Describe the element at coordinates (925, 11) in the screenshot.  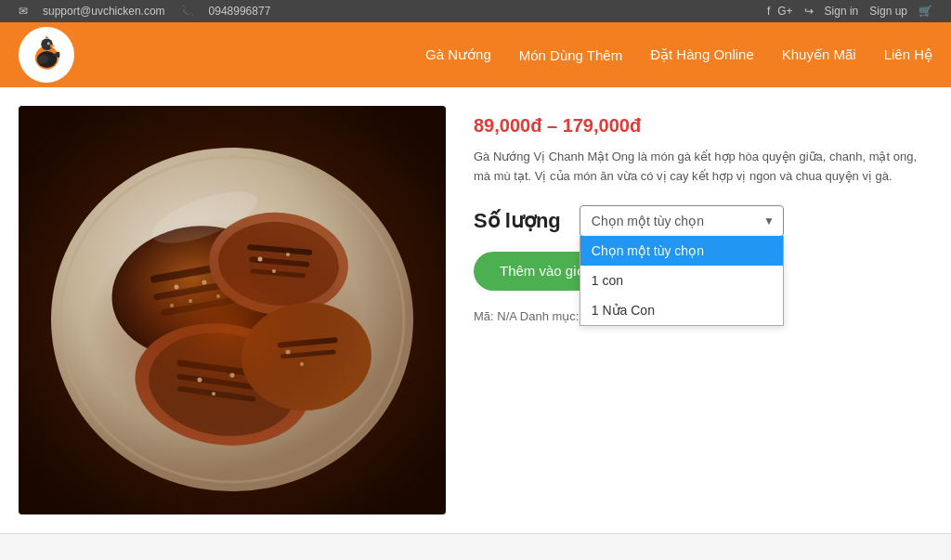
I see `cart-icon: 🛒` at that location.